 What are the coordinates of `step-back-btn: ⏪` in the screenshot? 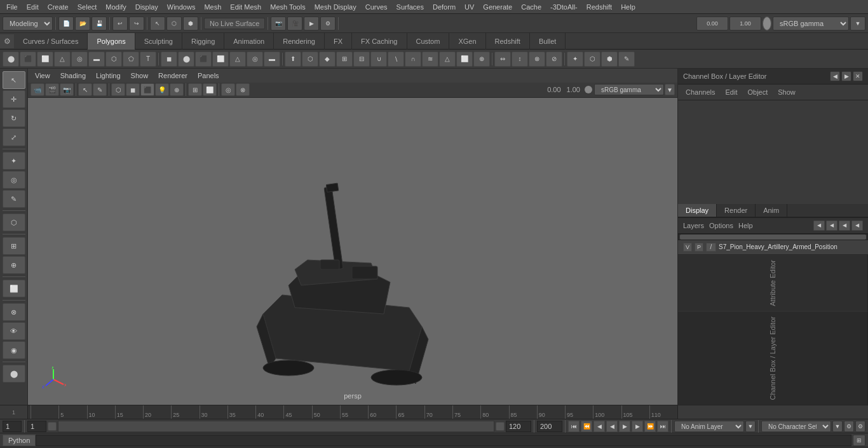 It's located at (587, 426).